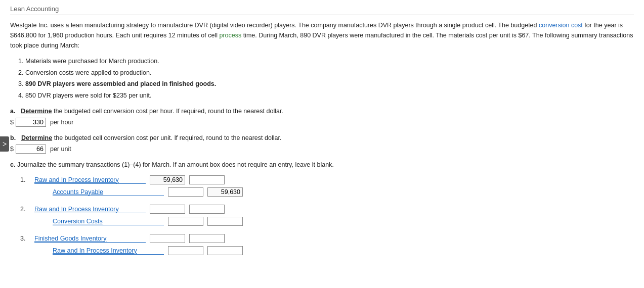  Describe the element at coordinates (31, 122) in the screenshot. I see `section-a-input` at that location.